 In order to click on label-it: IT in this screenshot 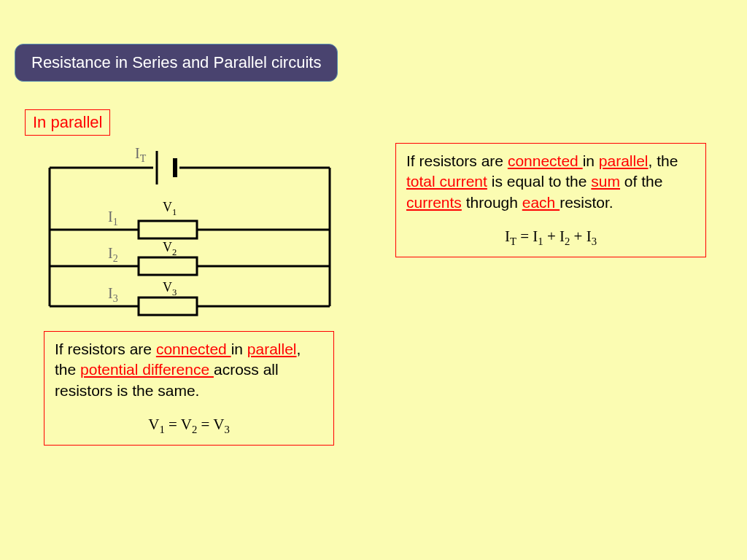, I will do `click(140, 155)`.